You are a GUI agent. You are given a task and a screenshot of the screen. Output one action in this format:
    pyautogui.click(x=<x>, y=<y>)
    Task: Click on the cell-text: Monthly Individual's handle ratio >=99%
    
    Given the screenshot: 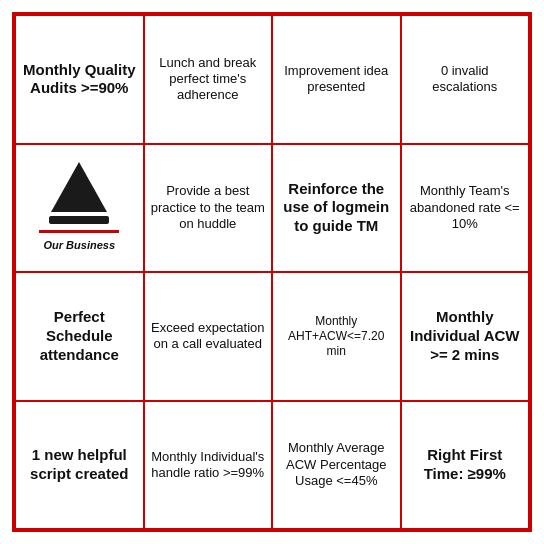 What is the action you would take?
    pyautogui.click(x=208, y=466)
    